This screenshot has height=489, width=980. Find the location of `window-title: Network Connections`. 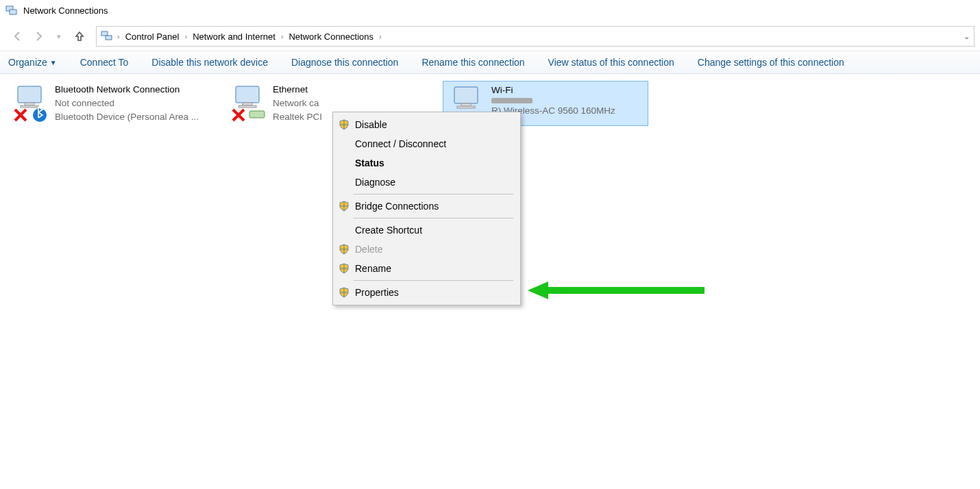

window-title: Network Connections is located at coordinates (66, 11).